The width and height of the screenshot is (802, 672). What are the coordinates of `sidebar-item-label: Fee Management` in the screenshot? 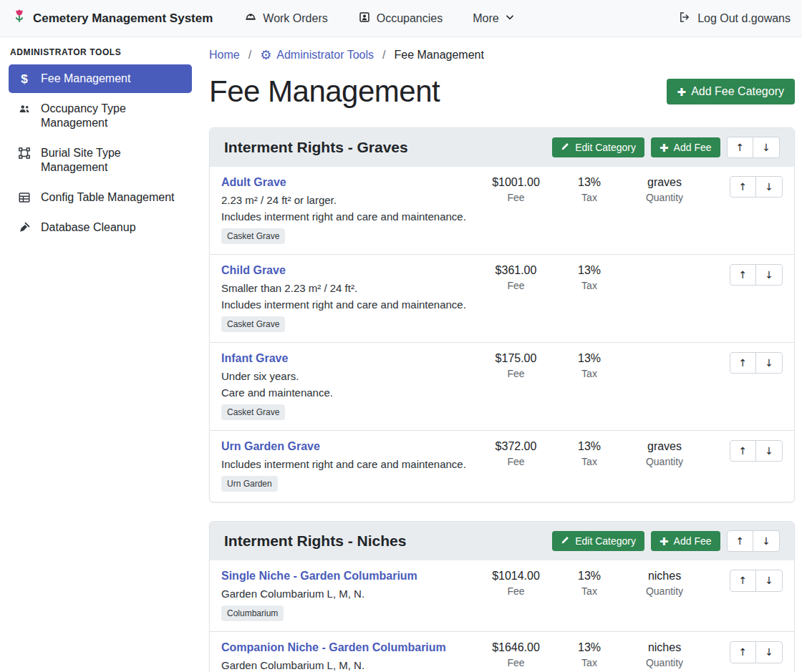 It's located at (86, 79).